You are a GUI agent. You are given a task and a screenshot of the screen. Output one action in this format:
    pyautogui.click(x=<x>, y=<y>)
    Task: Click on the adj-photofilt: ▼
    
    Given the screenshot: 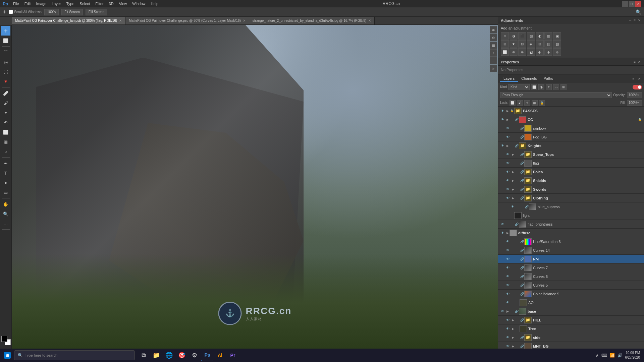 What is the action you would take?
    pyautogui.click(x=514, y=44)
    